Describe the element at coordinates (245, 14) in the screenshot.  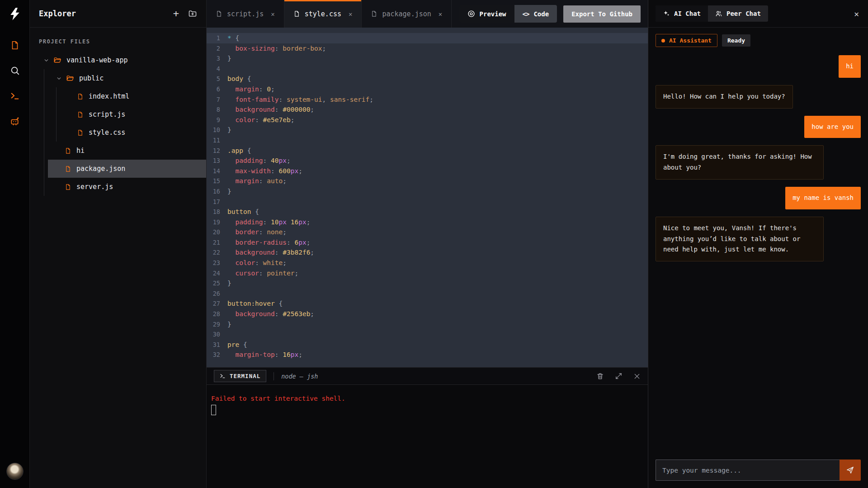
I see `tab-label: script.js` at that location.